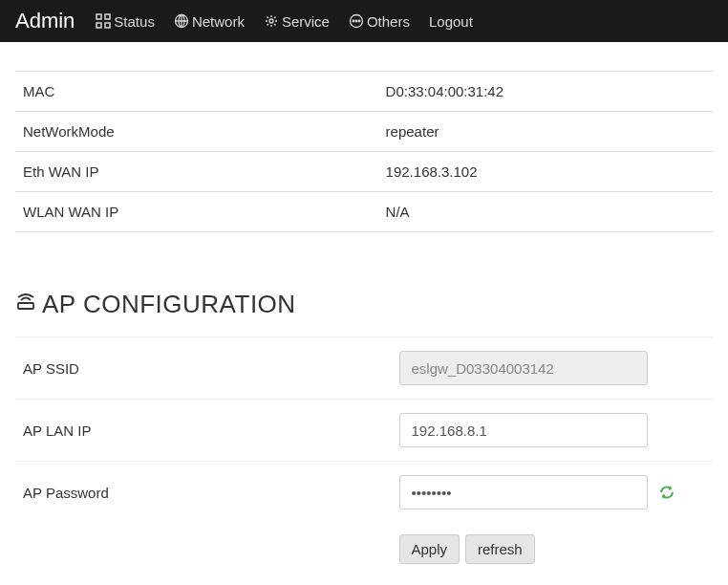 This screenshot has width=728, height=585. I want to click on info-value: repeater, so click(546, 132).